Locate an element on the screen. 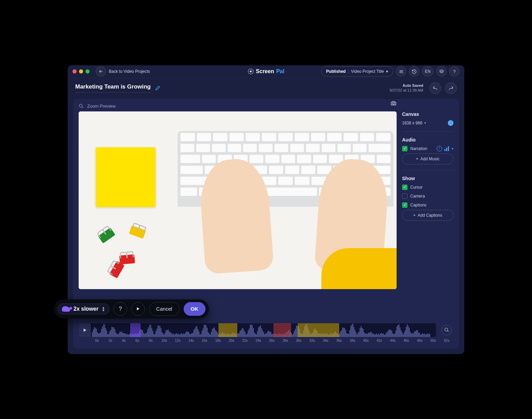 This screenshot has width=532, height=419. add-captions-button: + Add Captions is located at coordinates (428, 215).